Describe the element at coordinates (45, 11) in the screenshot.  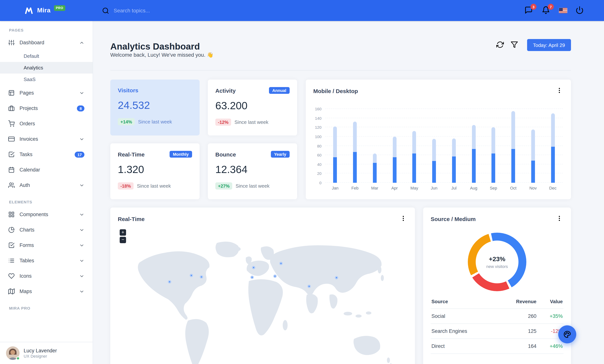
I see `brand-logo-link: Mira PRO` at that location.